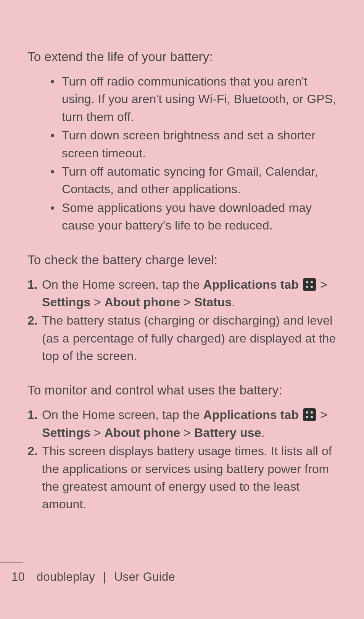  Describe the element at coordinates (145, 577) in the screenshot. I see `footer-title: User Guide` at that location.